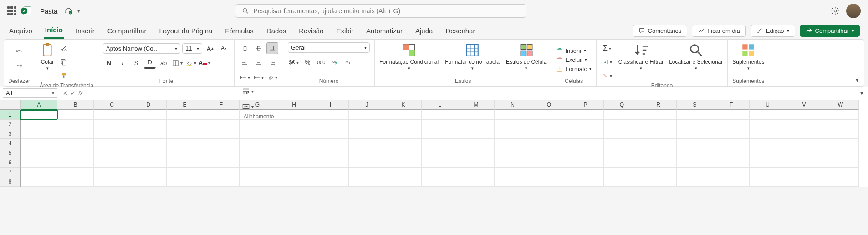 The width and height of the screenshot is (868, 235). I want to click on tab-dados: Dados, so click(276, 31).